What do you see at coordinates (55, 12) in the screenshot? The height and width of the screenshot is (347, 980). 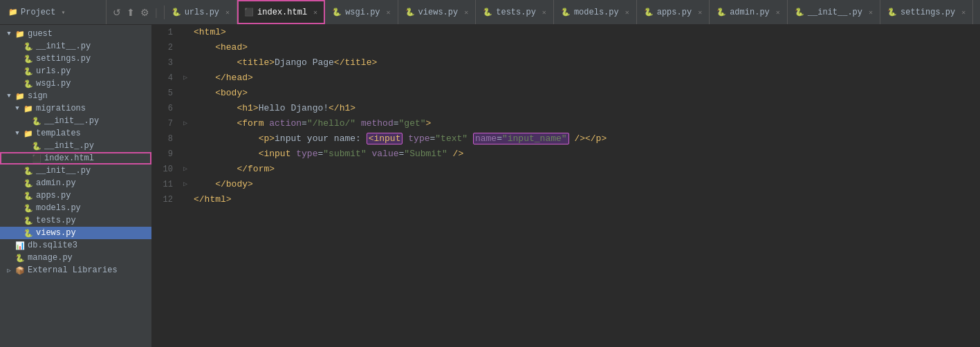 I see `project-label: 📁 Project ▾` at bounding box center [55, 12].